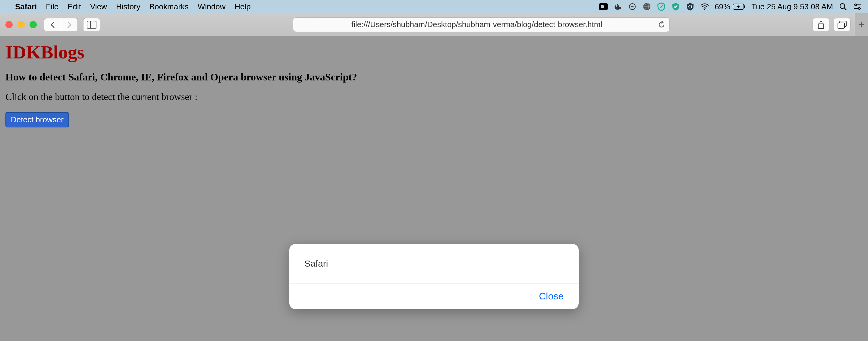  What do you see at coordinates (434, 25) in the screenshot?
I see `safari-toolbar: file:///Users/shubham/Desktop/shubham-ve…` at bounding box center [434, 25].